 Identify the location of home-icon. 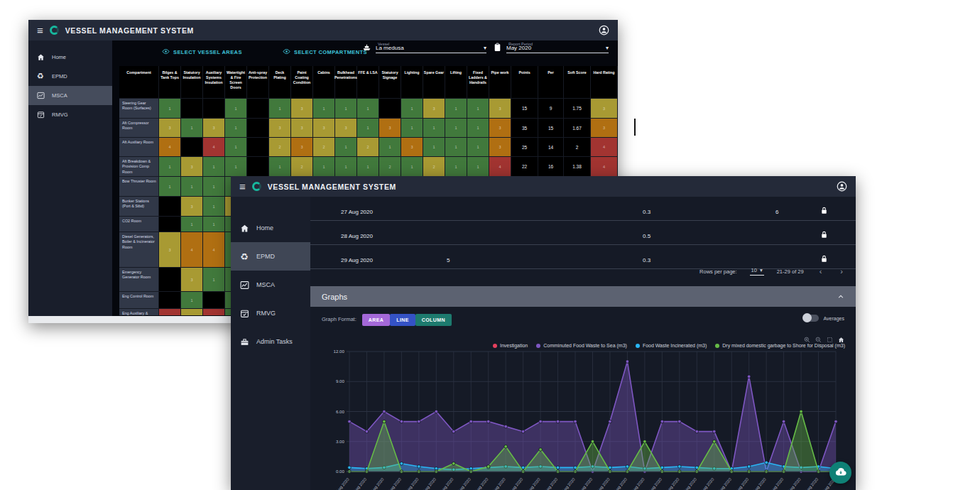
(841, 339).